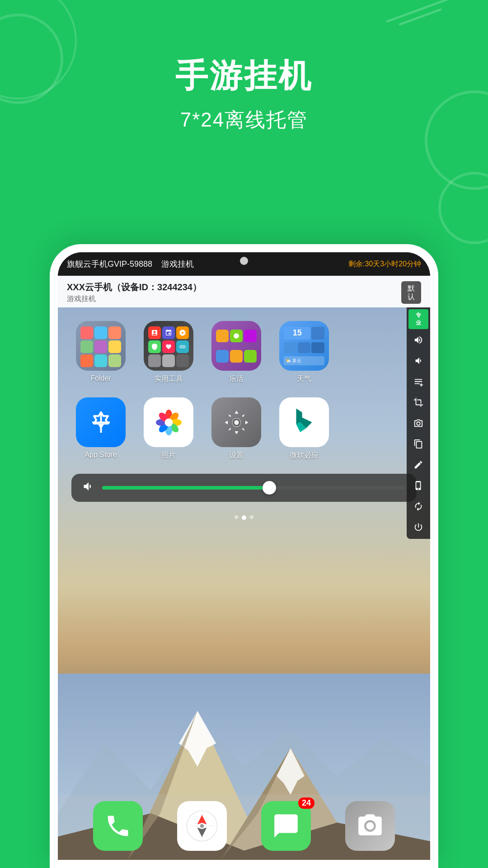 Image resolution: width=488 pixels, height=868 pixels. I want to click on bing-icon, so click(304, 422).